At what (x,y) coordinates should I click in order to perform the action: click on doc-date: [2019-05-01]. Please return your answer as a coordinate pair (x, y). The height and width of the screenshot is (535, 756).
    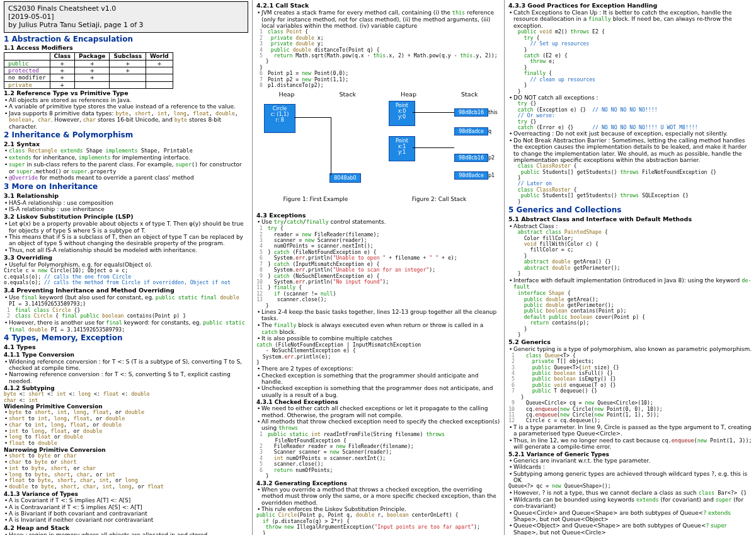
    Looking at the image, I should click on (126, 16).